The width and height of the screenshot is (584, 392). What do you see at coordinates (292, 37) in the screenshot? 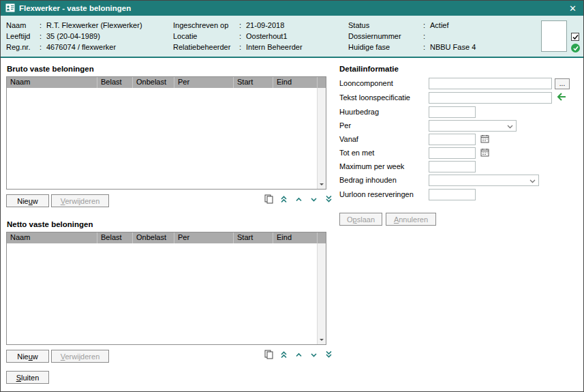
I see `employee-info-panel: Naam:R.T. Flexwerker (Flexwerker) Leefti…` at bounding box center [292, 37].